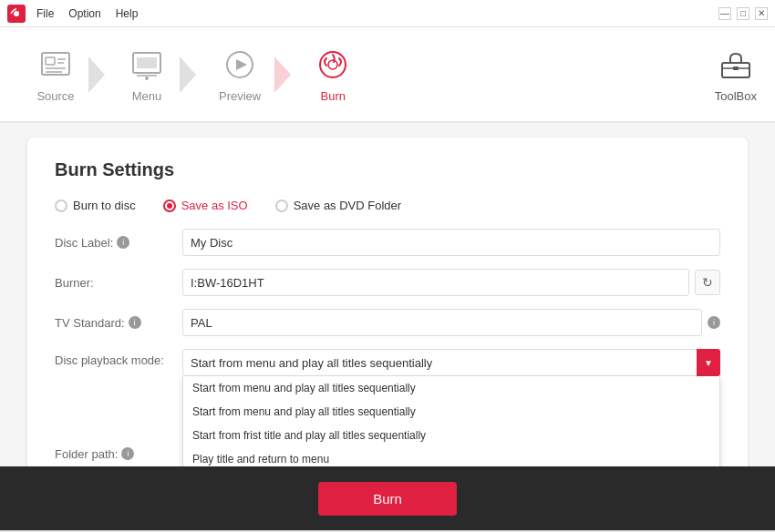 The height and width of the screenshot is (532, 775). I want to click on toolbox-icon, so click(736, 66).